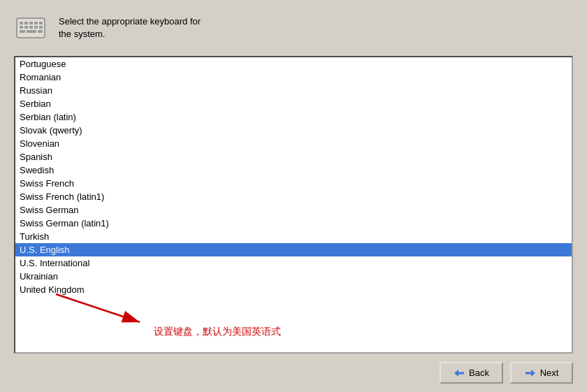 The image size is (587, 392). Describe the element at coordinates (479, 373) in the screenshot. I see `back-label: Back` at that location.